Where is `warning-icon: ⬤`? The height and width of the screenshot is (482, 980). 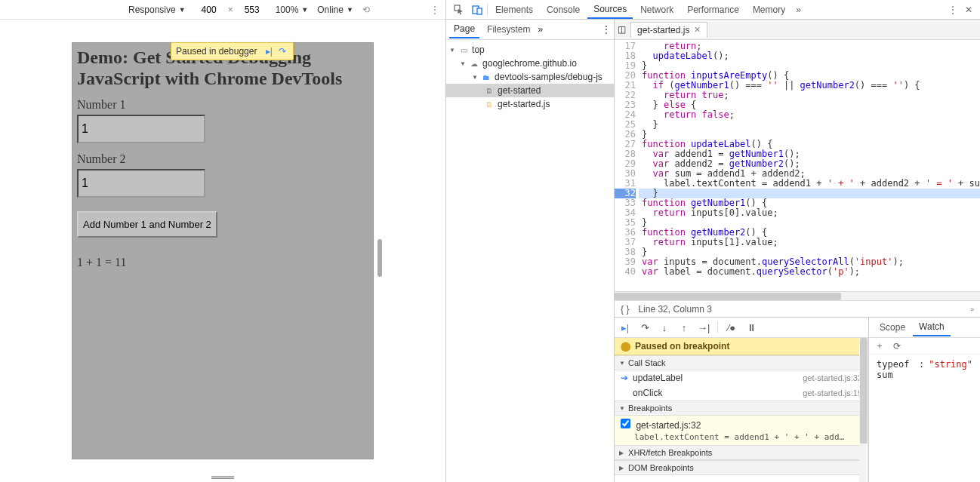 warning-icon: ⬤ is located at coordinates (625, 346).